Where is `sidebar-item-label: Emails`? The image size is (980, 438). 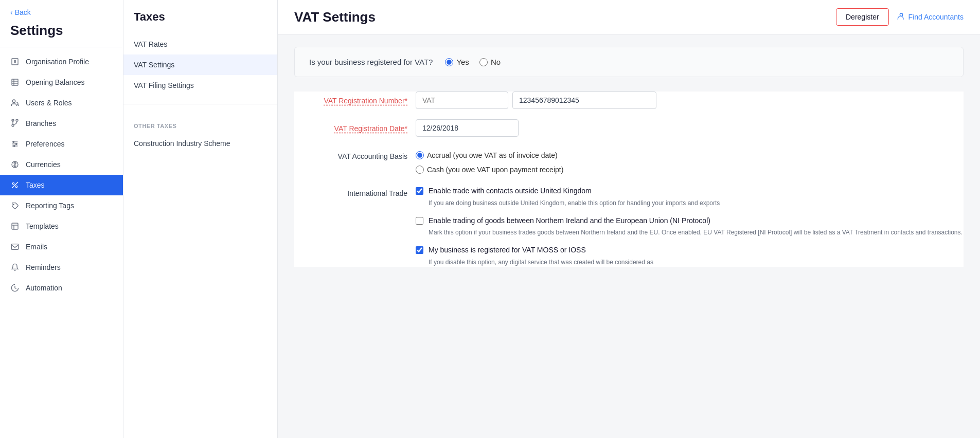 sidebar-item-label: Emails is located at coordinates (37, 247).